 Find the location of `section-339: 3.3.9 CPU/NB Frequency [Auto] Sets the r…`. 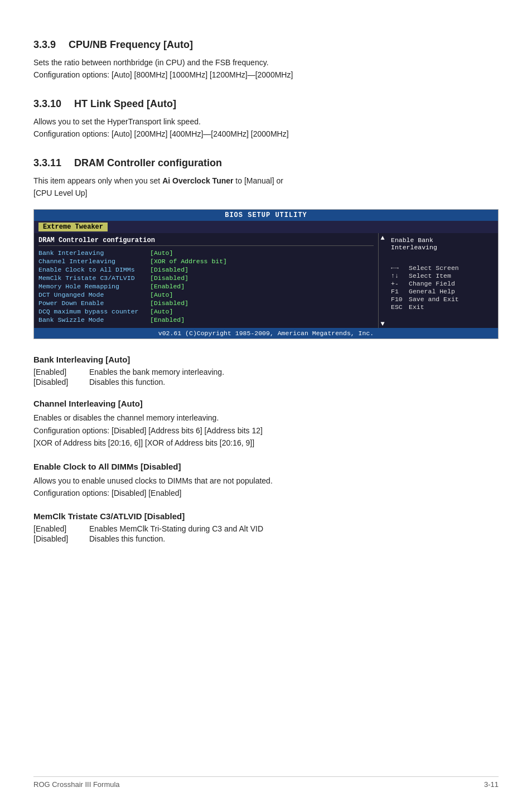

section-339: 3.3.9 CPU/NB Frequency [Auto] Sets the r… is located at coordinates (266, 60).